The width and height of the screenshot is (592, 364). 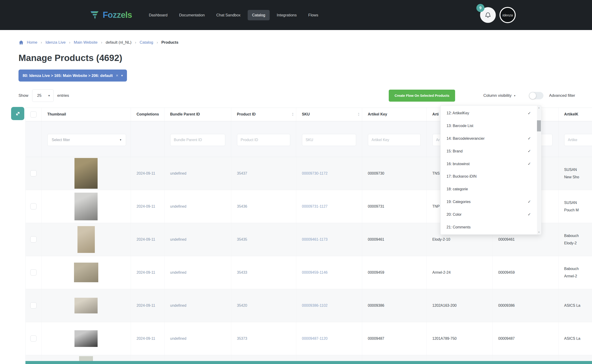 What do you see at coordinates (539, 126) in the screenshot?
I see `scrollbar-thumb` at bounding box center [539, 126].